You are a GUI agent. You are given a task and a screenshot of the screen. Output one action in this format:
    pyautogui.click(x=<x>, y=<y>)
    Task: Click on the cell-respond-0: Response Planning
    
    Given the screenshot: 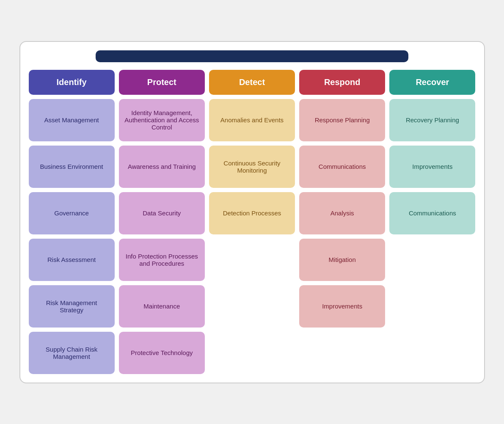 What is the action you would take?
    pyautogui.click(x=342, y=120)
    